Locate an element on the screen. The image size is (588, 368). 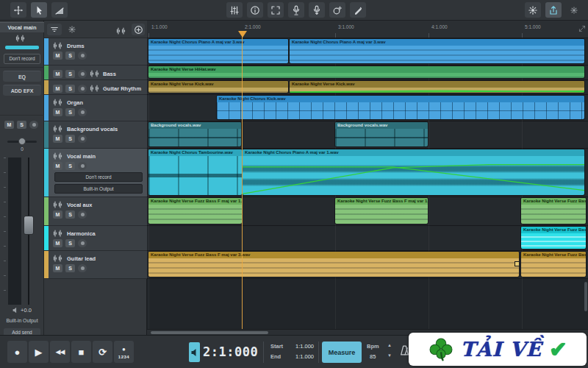
mic-record-button is located at coordinates (296, 10).